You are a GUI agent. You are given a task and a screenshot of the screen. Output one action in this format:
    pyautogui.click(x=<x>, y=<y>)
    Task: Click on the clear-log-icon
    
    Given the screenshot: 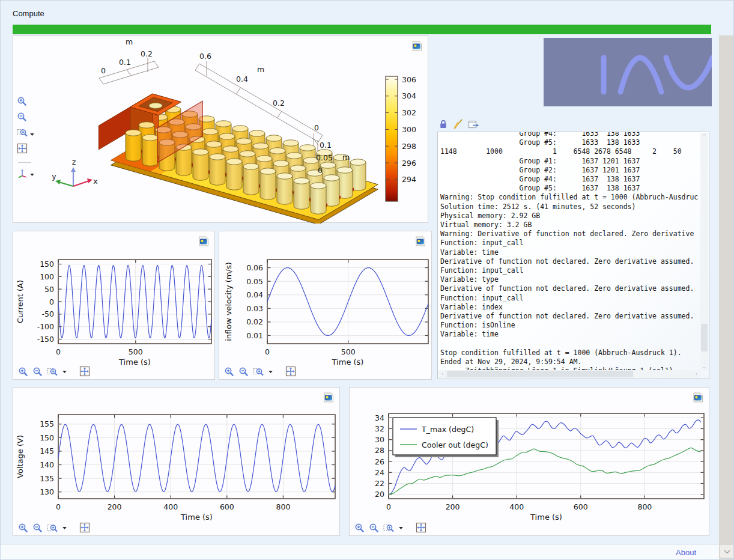 What is the action you would take?
    pyautogui.click(x=458, y=125)
    